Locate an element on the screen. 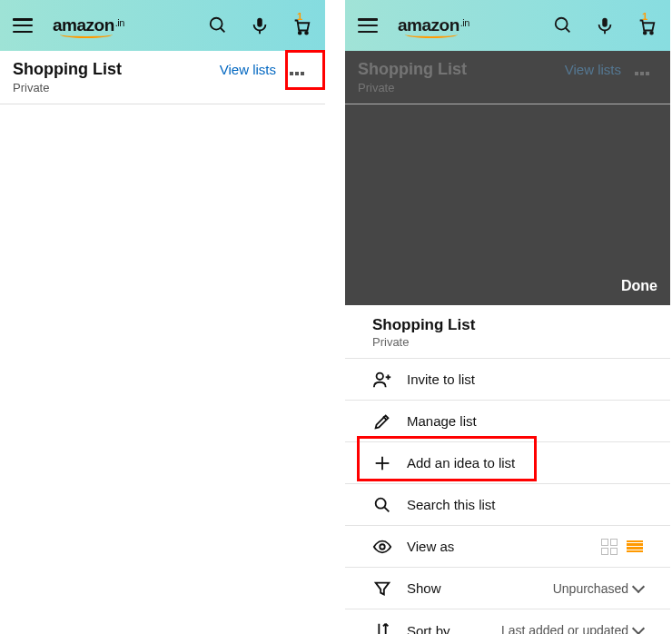  row-label: Manage list is located at coordinates (525, 421).